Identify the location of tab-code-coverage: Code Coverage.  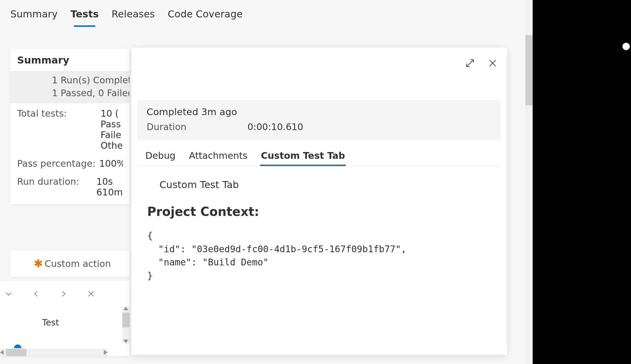
(205, 21).